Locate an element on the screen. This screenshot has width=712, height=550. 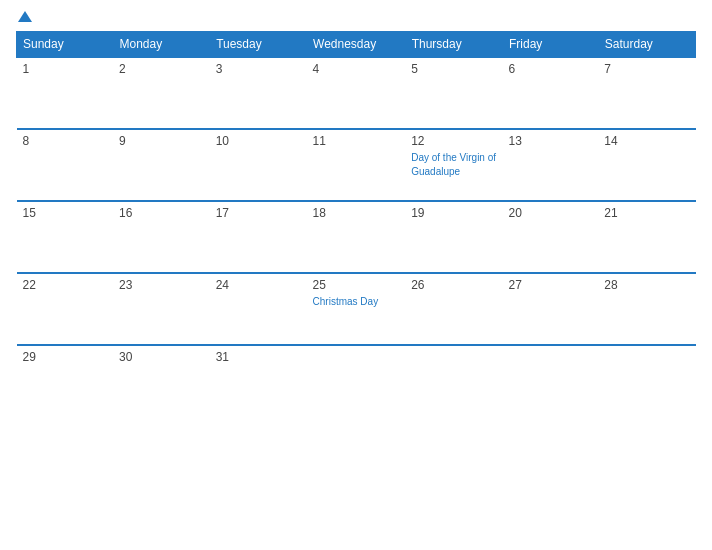
calendar-cell: 13 is located at coordinates (551, 165).